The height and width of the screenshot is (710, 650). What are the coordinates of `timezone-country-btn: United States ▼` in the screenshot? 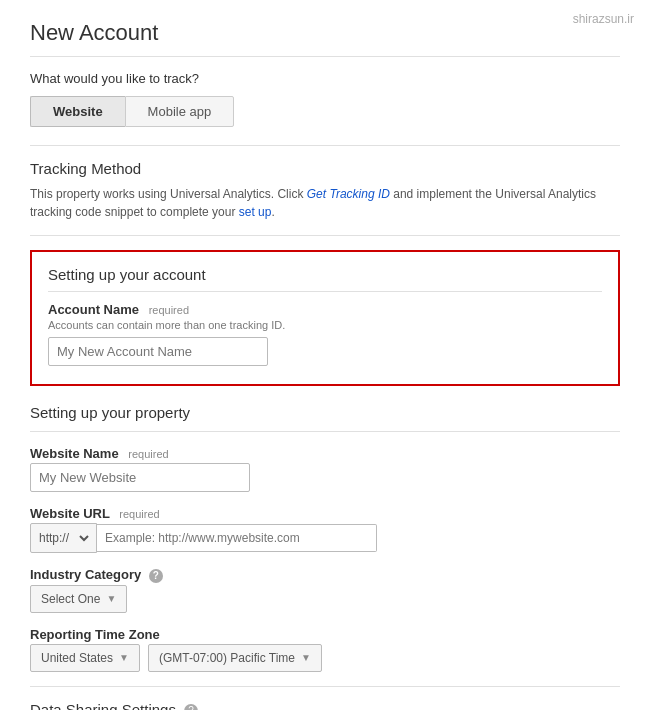 It's located at (85, 658).